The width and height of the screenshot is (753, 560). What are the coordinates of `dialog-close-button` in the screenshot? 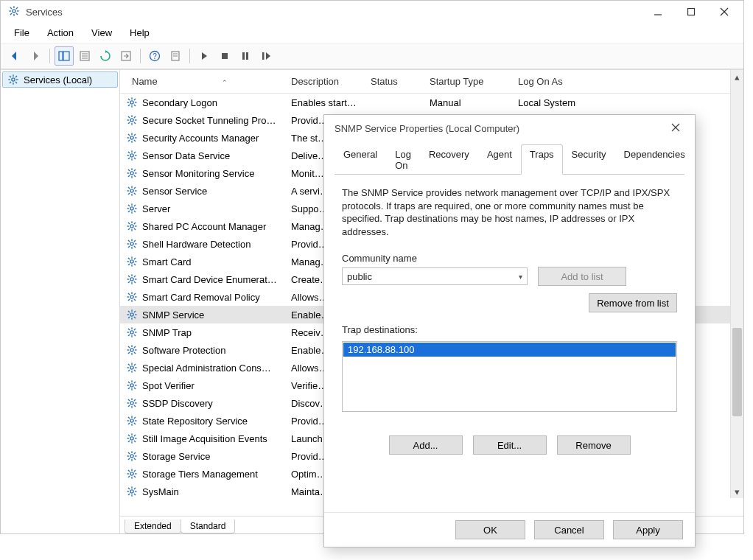 It's located at (676, 128).